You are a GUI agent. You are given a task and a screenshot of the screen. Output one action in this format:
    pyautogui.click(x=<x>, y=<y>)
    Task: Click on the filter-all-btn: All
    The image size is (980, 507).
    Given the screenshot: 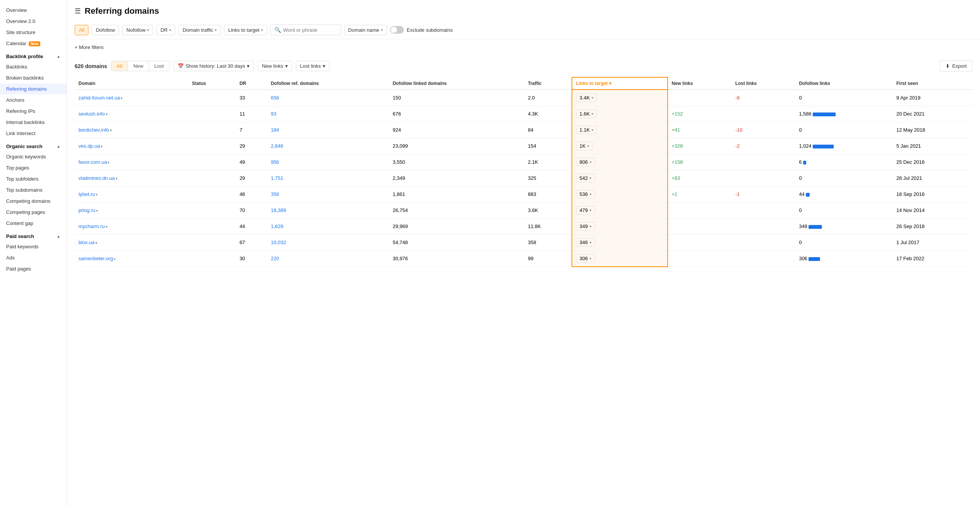 What is the action you would take?
    pyautogui.click(x=82, y=30)
    